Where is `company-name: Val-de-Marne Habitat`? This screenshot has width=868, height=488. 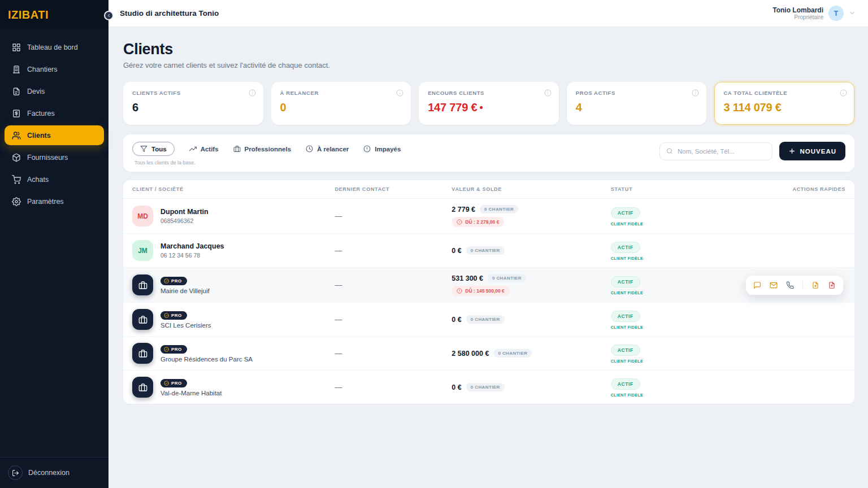 company-name: Val-de-Marne Habitat is located at coordinates (191, 393).